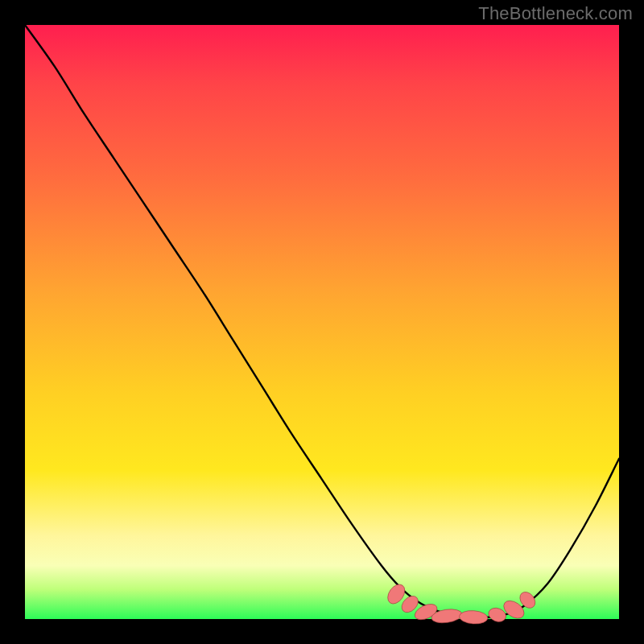 Image resolution: width=644 pixels, height=644 pixels. Describe the element at coordinates (555, 14) in the screenshot. I see `watermark-text: TheBottleneck.com` at that location.